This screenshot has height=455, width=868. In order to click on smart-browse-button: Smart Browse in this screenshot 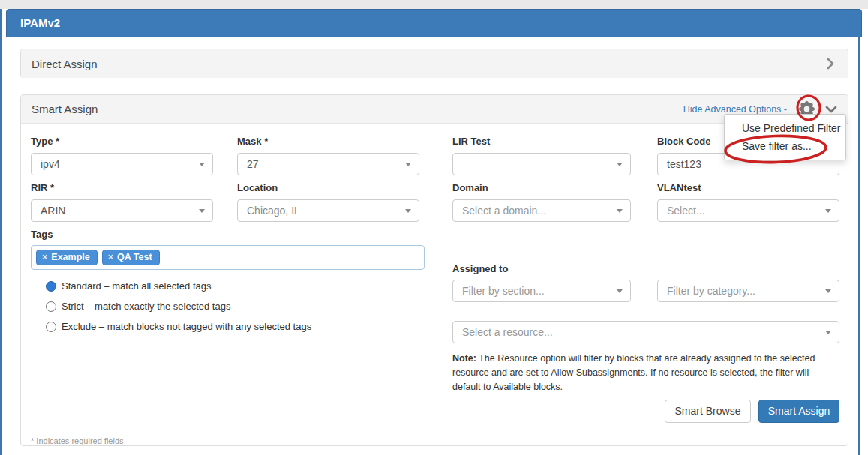, I will do `click(708, 411)`.